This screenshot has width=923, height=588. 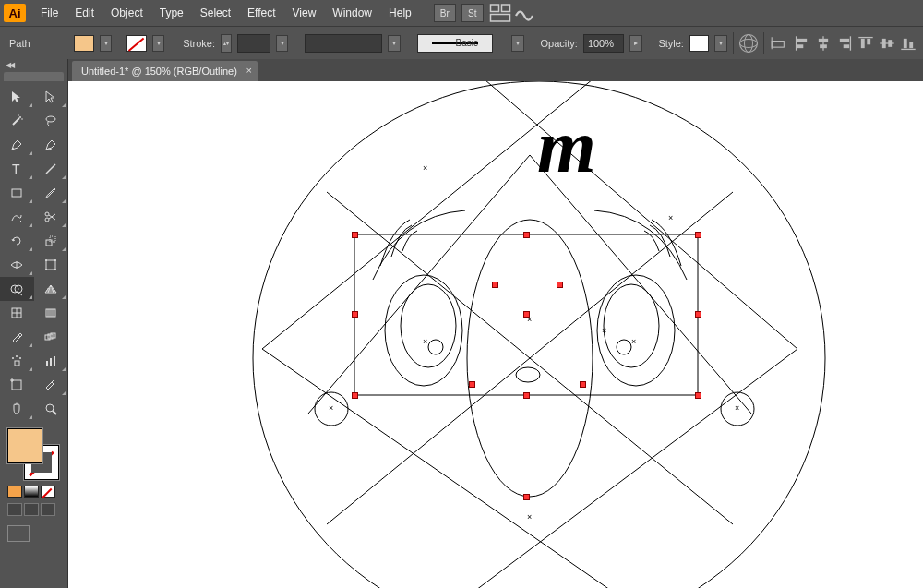 I want to click on variable-width-dropdown: ▾, so click(x=394, y=43).